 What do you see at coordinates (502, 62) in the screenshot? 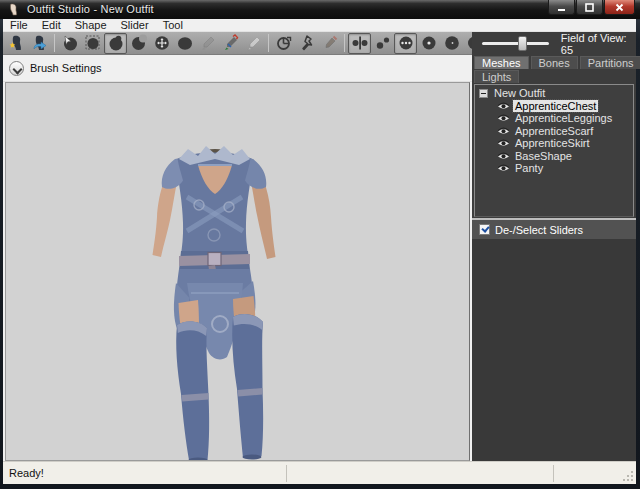
I see `tab-meshes: Meshes` at bounding box center [502, 62].